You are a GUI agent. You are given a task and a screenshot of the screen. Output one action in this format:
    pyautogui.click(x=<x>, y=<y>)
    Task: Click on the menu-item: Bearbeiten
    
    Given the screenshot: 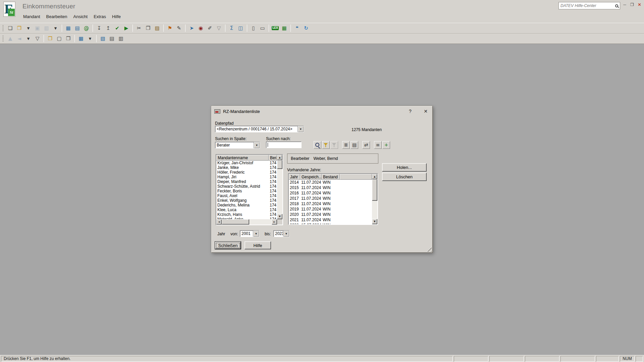 What is the action you would take?
    pyautogui.click(x=57, y=17)
    